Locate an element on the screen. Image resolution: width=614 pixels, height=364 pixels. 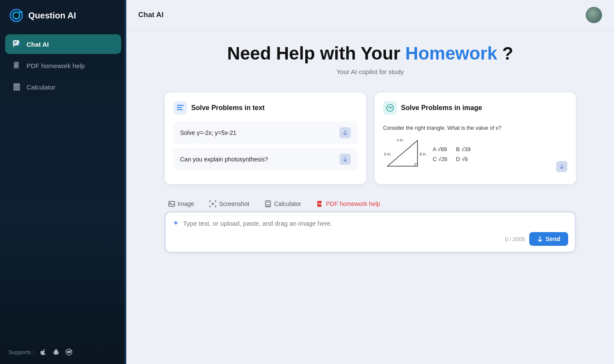
avatar-image is located at coordinates (594, 15).